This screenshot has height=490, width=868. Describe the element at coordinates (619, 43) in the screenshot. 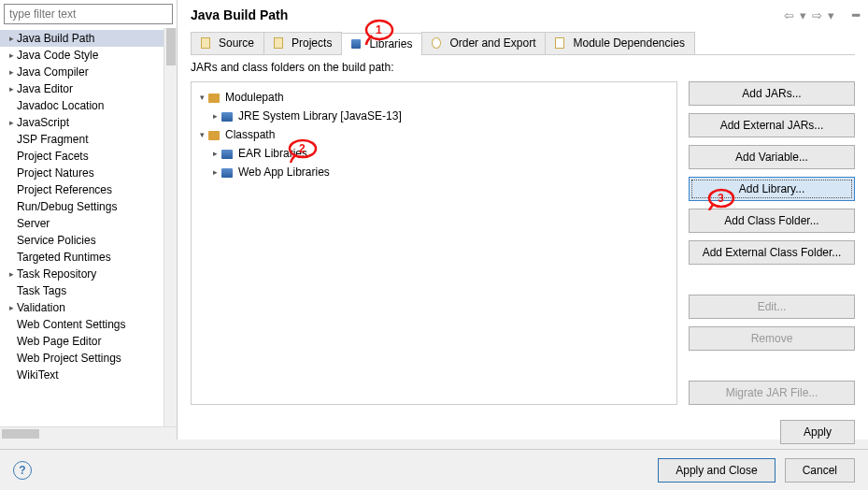

I see `tab-module-dependencies: Module Dependencies` at that location.